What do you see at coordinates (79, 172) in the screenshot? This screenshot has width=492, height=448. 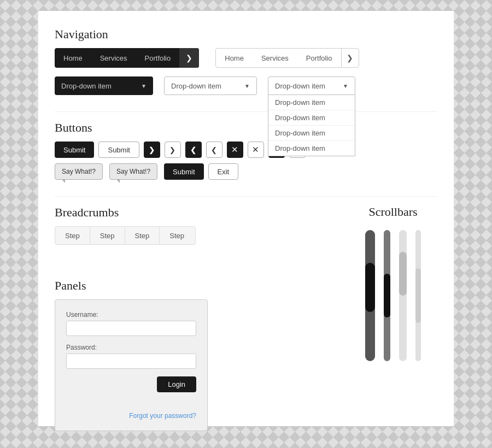 I see `say-what-light-button: Say What!?` at bounding box center [79, 172].